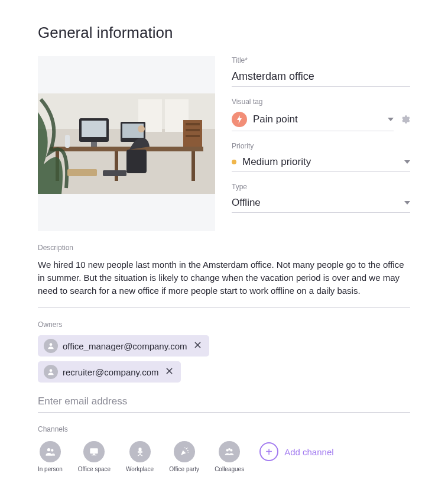 This screenshot has width=448, height=486. I want to click on description-label: Description, so click(56, 248).